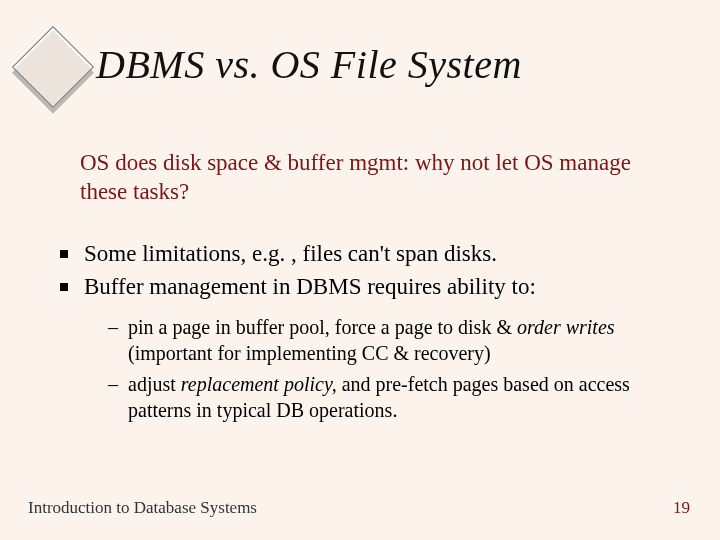 This screenshot has height=540, width=720. I want to click on bullet-list: Some limitations, e.g. , files can't spa…, so click(365, 271).